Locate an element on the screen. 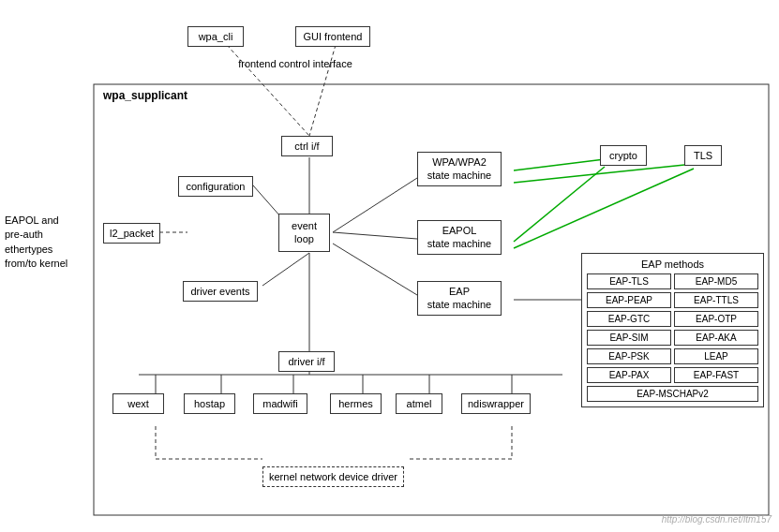  event-loop-box: eventloop is located at coordinates (304, 232).